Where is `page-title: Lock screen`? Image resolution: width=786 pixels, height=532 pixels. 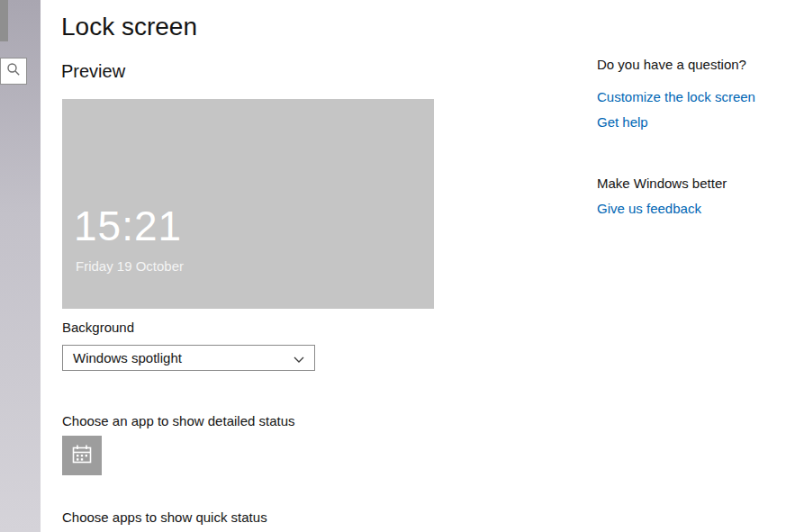
page-title: Lock screen is located at coordinates (130, 27).